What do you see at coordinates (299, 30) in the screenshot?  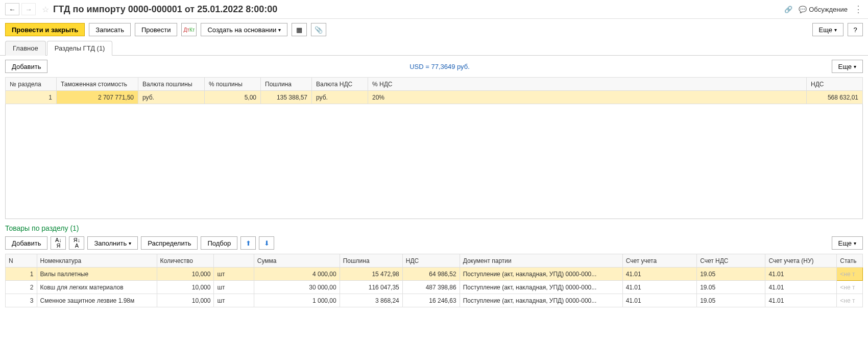 I see `structure-button: ▦` at bounding box center [299, 30].